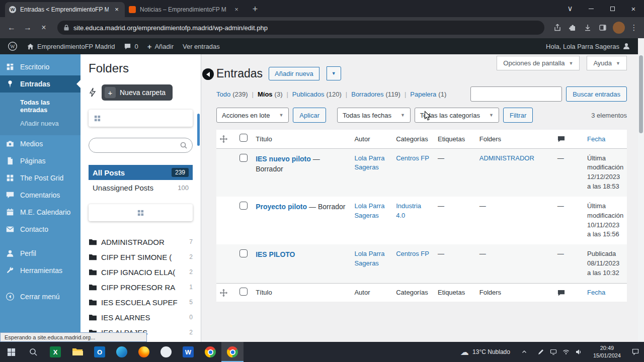 The width and height of the screenshot is (644, 362). Describe the element at coordinates (255, 9) in the screenshot. I see `new-tab-button: +` at that location.